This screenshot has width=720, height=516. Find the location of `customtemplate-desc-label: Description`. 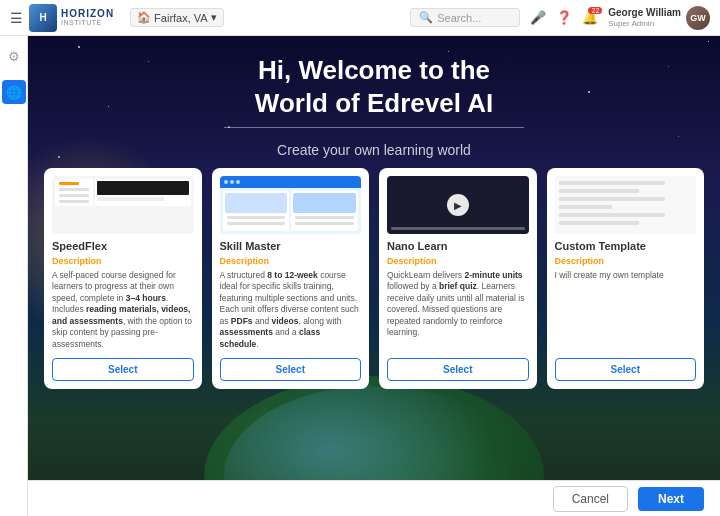

customtemplate-desc-label: Description is located at coordinates (626, 261).